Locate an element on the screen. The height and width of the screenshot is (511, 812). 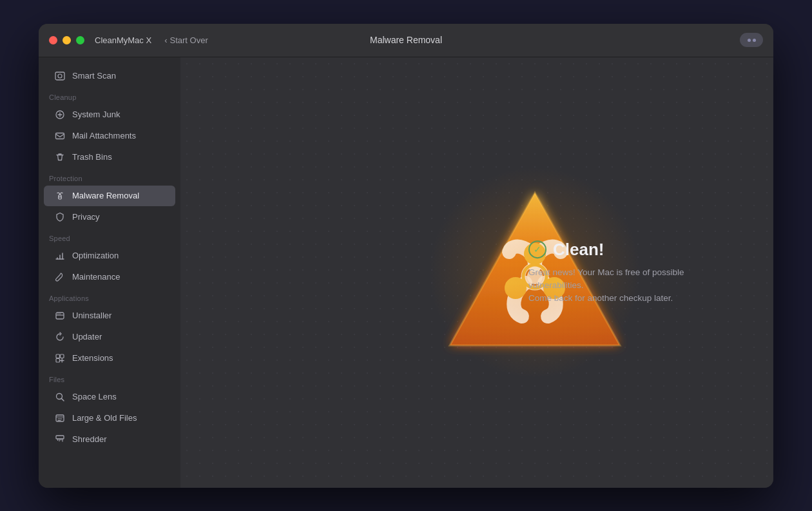
maintenance-icon is located at coordinates (60, 277).